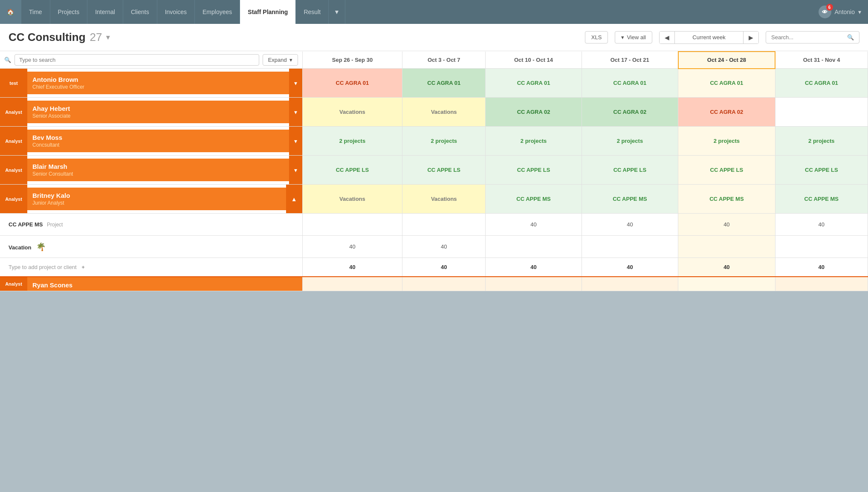 Image resolution: width=868 pixels, height=492 pixels. I want to click on emp-dropdown-ahay: ▾, so click(296, 112).